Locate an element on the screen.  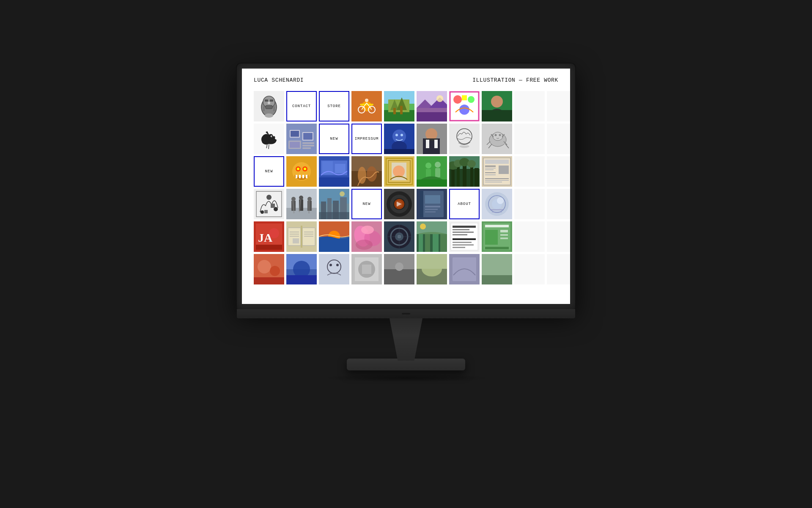
grid-item-computers is located at coordinates (302, 139).